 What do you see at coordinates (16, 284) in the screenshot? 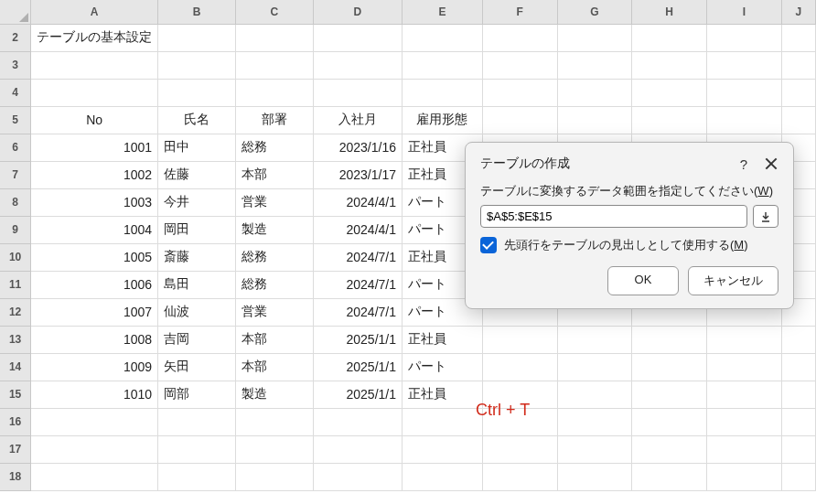
I see `row-header-11: 11` at bounding box center [16, 284].